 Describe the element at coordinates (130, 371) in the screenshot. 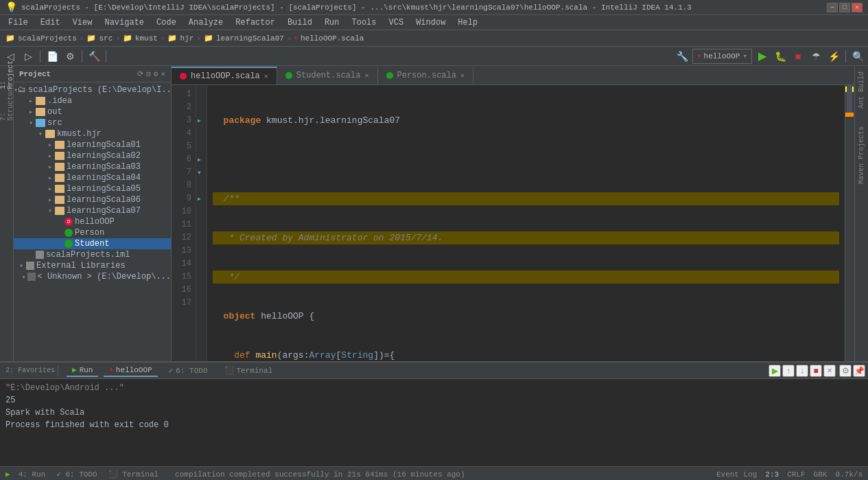

I see `run-tab-hellooop: ● helloOOP` at that location.